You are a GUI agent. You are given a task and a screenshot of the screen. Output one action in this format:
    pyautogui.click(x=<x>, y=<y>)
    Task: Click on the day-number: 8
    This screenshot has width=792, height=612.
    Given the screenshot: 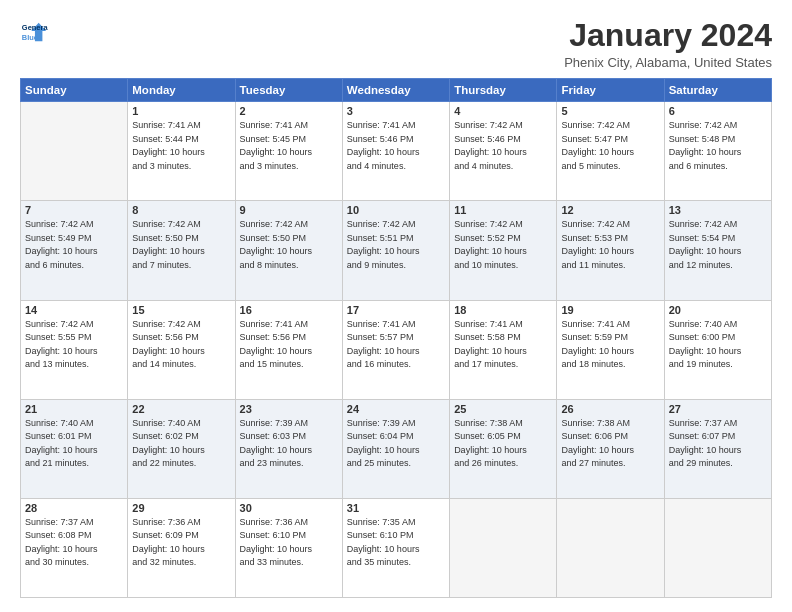 What is the action you would take?
    pyautogui.click(x=181, y=210)
    